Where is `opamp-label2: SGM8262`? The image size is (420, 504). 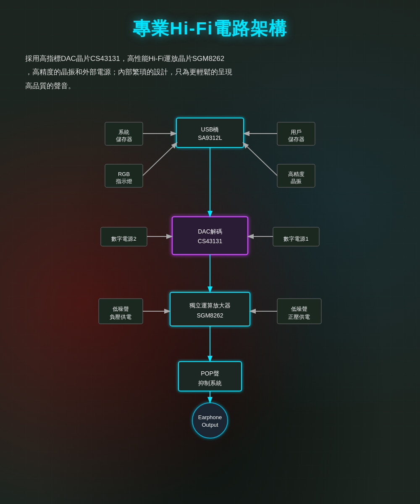 opamp-label2: SGM8262 is located at coordinates (210, 315).